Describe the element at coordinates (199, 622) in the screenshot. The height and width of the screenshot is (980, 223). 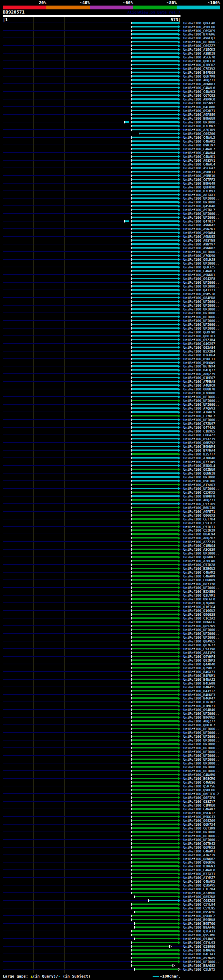
I see `hit-accession-label: UniRef100_B0W6F6` at that location.